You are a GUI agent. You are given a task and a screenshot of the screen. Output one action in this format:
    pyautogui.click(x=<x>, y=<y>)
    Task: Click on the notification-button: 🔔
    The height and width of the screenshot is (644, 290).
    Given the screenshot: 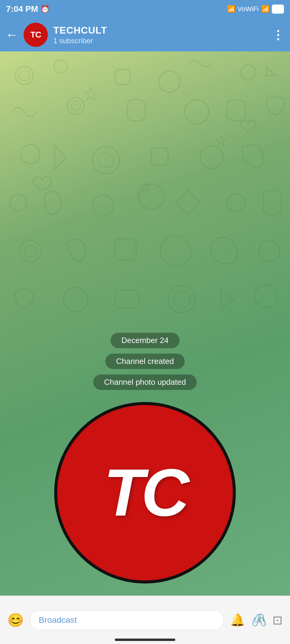 What is the action you would take?
    pyautogui.click(x=238, y=620)
    